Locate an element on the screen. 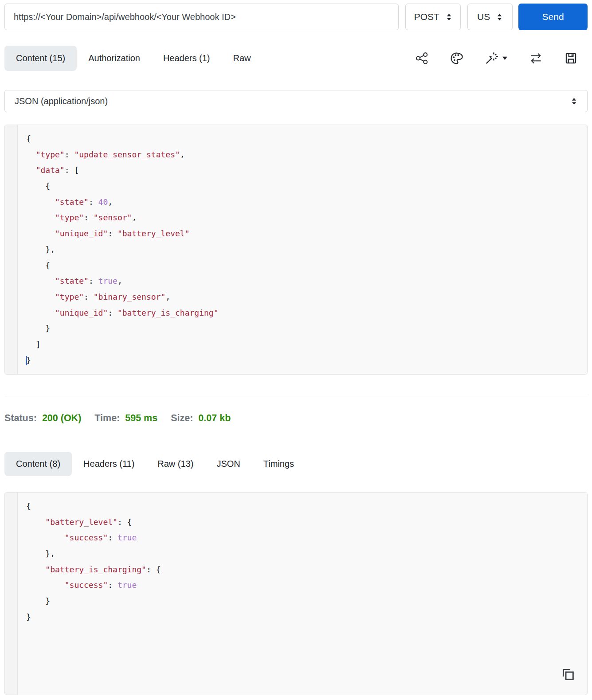 The height and width of the screenshot is (700, 592). code-line: "battery_is_charging": { is located at coordinates (304, 570).